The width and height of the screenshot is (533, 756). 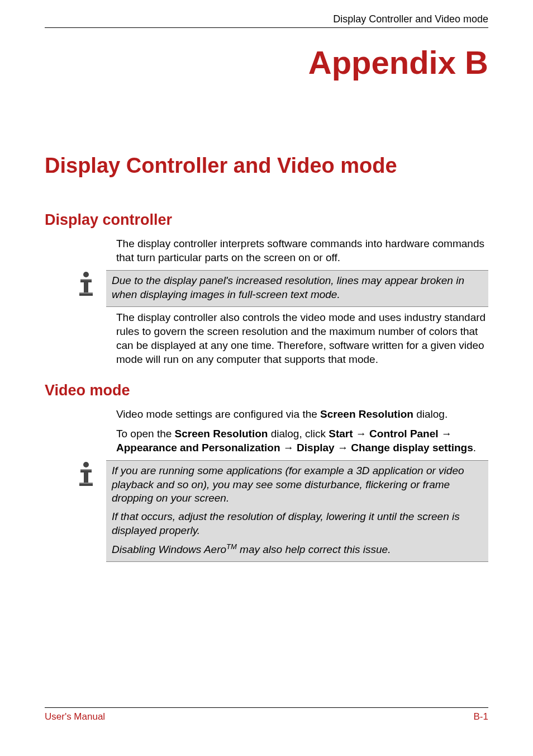 What do you see at coordinates (411, 19) in the screenshot?
I see `running-title-text: Display Controller and Video mode` at bounding box center [411, 19].